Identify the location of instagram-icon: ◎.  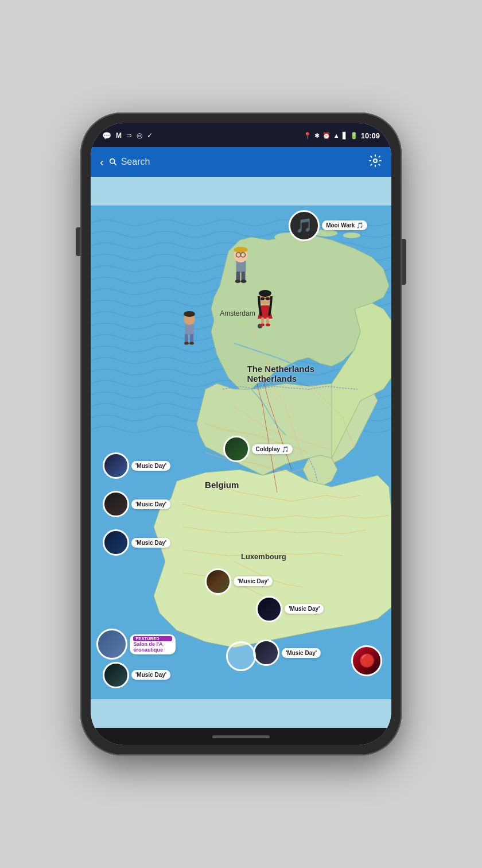
(139, 135).